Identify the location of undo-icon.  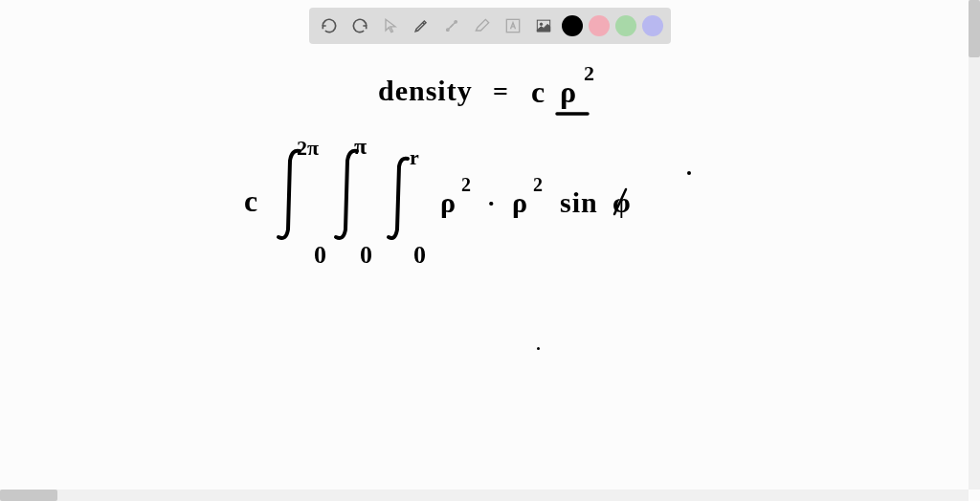
(329, 26).